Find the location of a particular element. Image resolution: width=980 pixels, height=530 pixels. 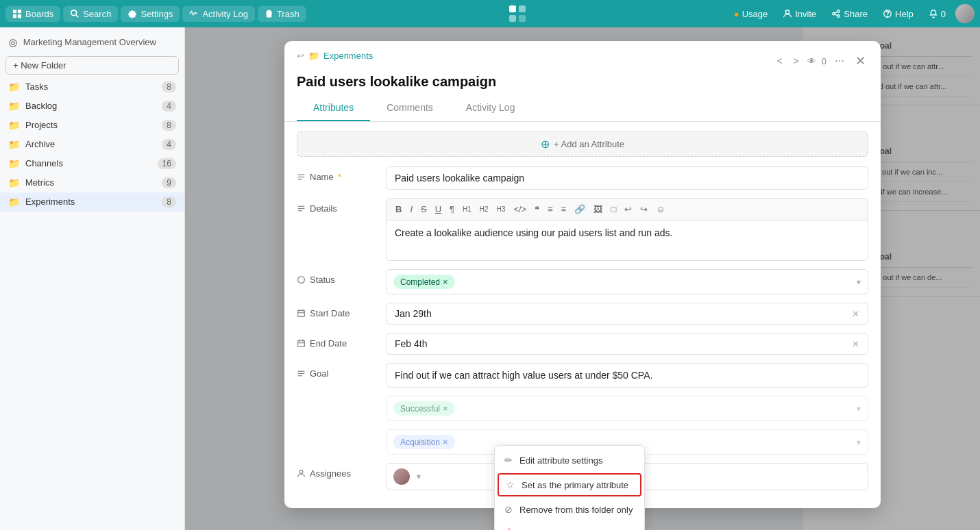

sidebar-item-tasks: 📁 Tasks 8 is located at coordinates (92, 87).